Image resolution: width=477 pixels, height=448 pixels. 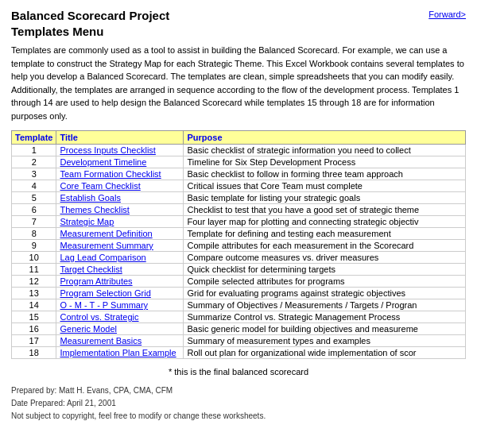 I want to click on table-row: 14O - M - T - P SummarySummary of Object…, so click(x=238, y=305).